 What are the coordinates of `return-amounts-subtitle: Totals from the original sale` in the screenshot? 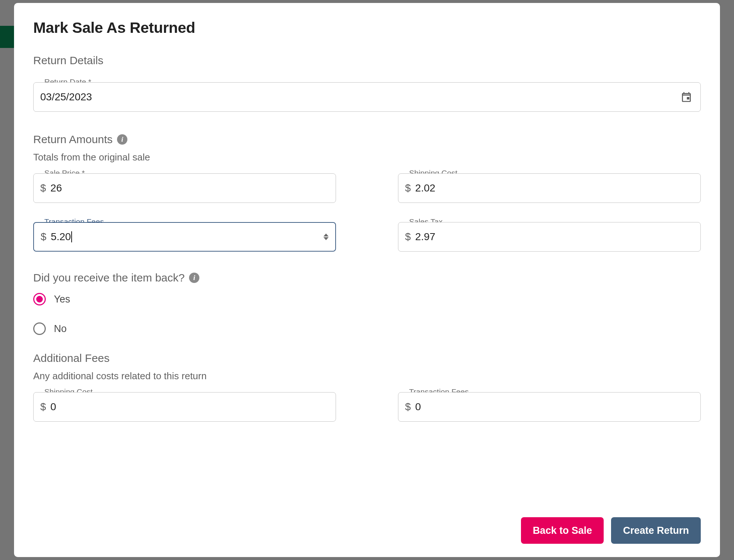 It's located at (367, 157).